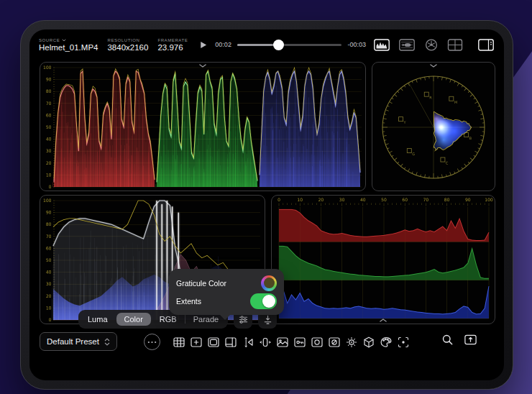 This screenshot has width=532, height=394. Describe the element at coordinates (357, 45) in the screenshot. I see `time-remaining: -00:03` at that location.